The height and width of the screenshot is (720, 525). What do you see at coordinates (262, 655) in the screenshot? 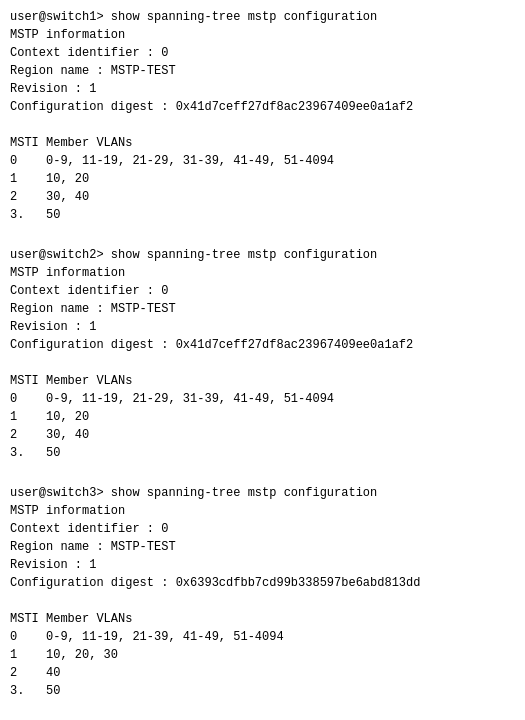
I see `terminal-line: 1 10, 20, 30` at bounding box center [262, 655].